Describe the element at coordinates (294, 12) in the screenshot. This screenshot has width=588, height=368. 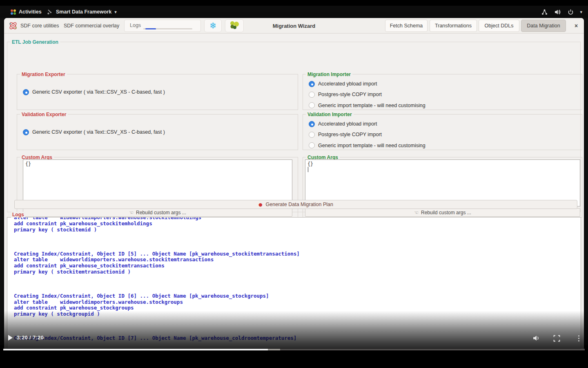
I see `gnome-top-bar: Activities Smart Data Framework ▾ ▾` at that location.